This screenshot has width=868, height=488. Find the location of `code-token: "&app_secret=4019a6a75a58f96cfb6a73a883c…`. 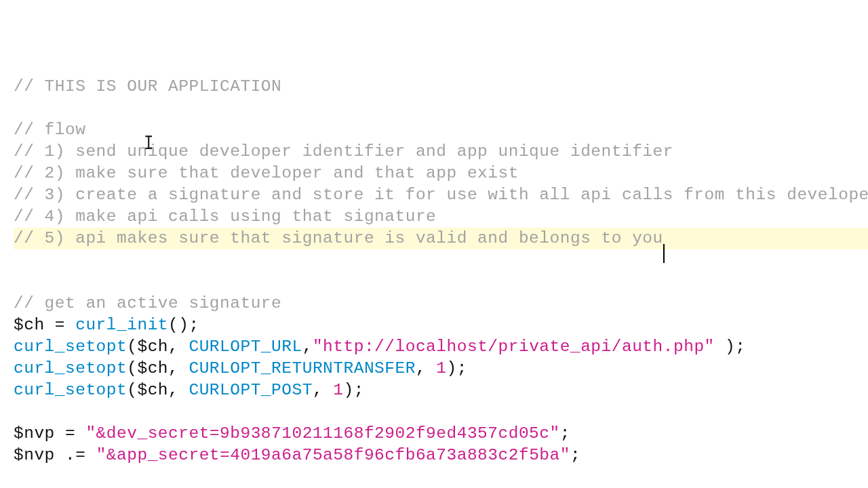

code-token: "&app_secret=4019a6a75a58f96cfb6a73a883c… is located at coordinates (334, 455).